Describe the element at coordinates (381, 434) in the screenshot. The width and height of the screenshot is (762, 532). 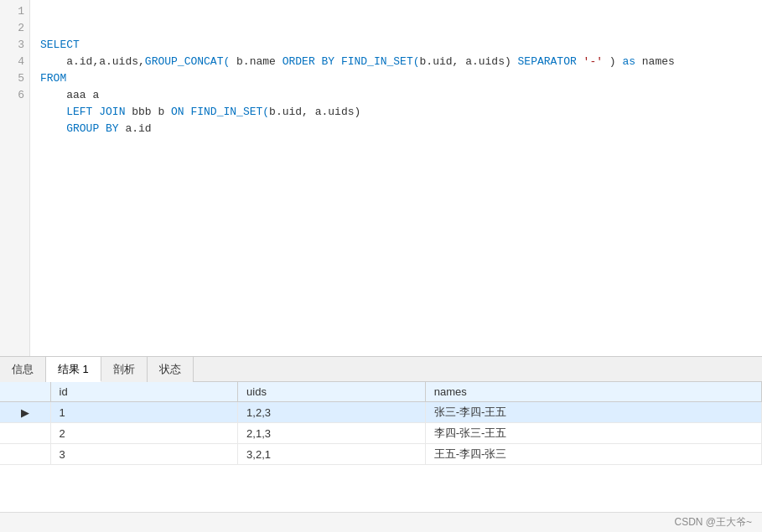
I see `table-body: ▶11,2,3张三-李四-王五22,1,3李四-张三-王五33,2,1王五-李四…` at that location.